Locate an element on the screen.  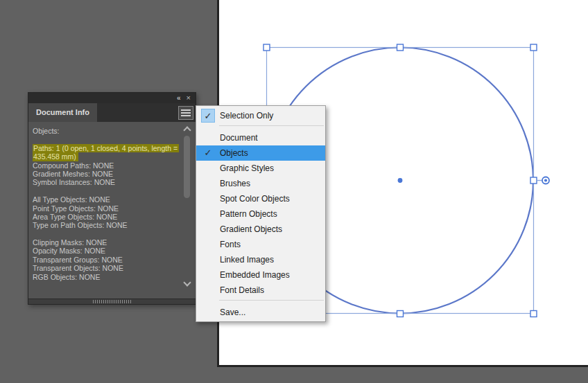
menu-item: ✓ Objects is located at coordinates (261, 153).